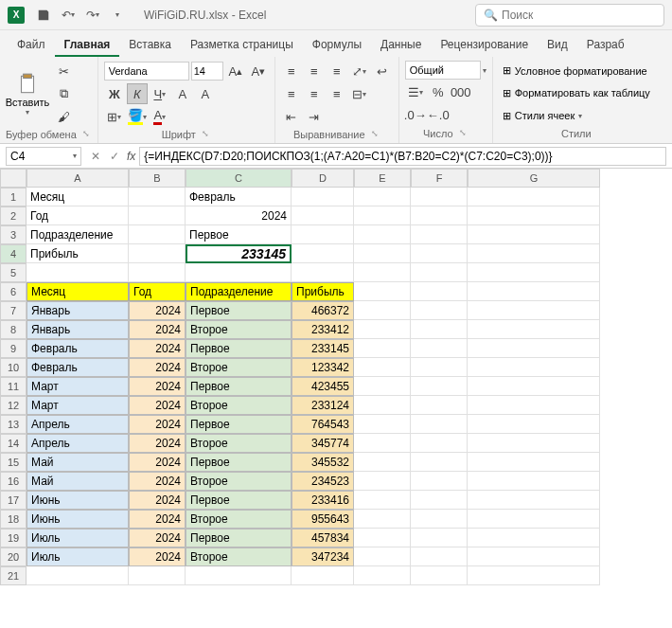  I want to click on row-header: 18, so click(13, 519).